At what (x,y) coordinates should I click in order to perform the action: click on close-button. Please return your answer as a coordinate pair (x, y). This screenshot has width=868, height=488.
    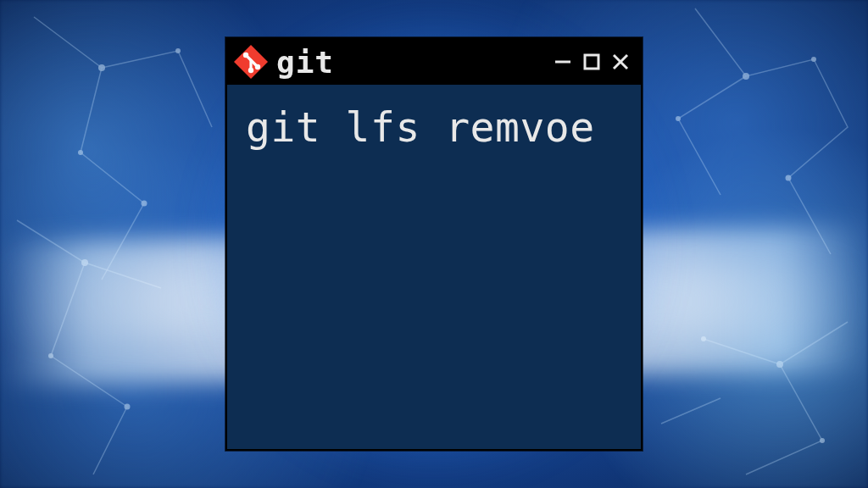
    Looking at the image, I should click on (620, 62).